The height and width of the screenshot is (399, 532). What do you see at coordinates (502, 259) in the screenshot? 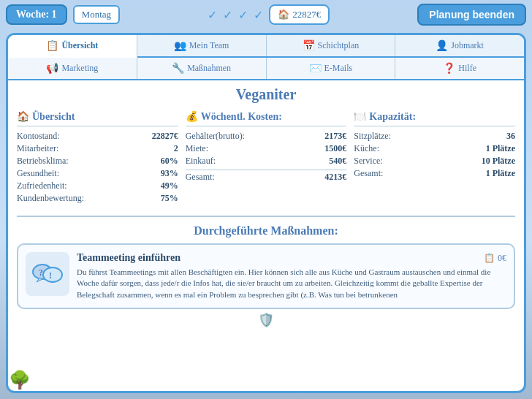
I see `measure-cost-value: 0€` at bounding box center [502, 259].